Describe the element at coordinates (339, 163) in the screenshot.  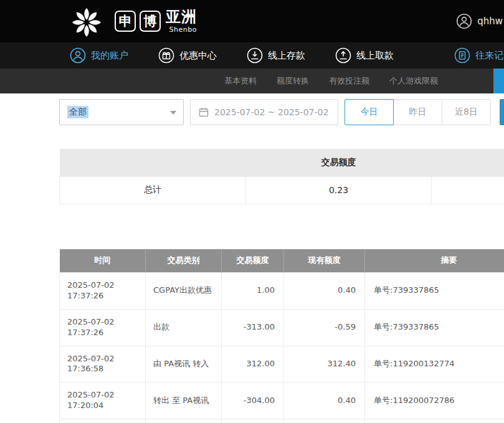
I see `summary-header-amount: 交易额度` at that location.